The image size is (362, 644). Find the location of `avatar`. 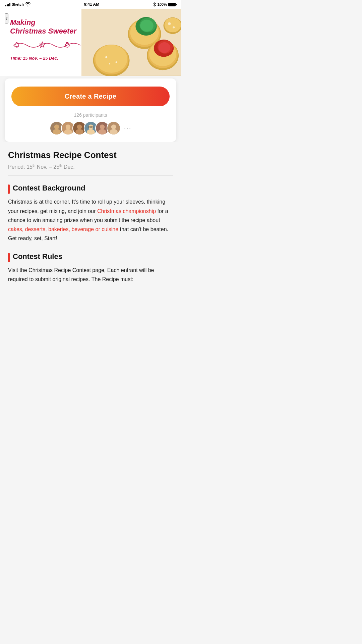

avatar is located at coordinates (114, 128).